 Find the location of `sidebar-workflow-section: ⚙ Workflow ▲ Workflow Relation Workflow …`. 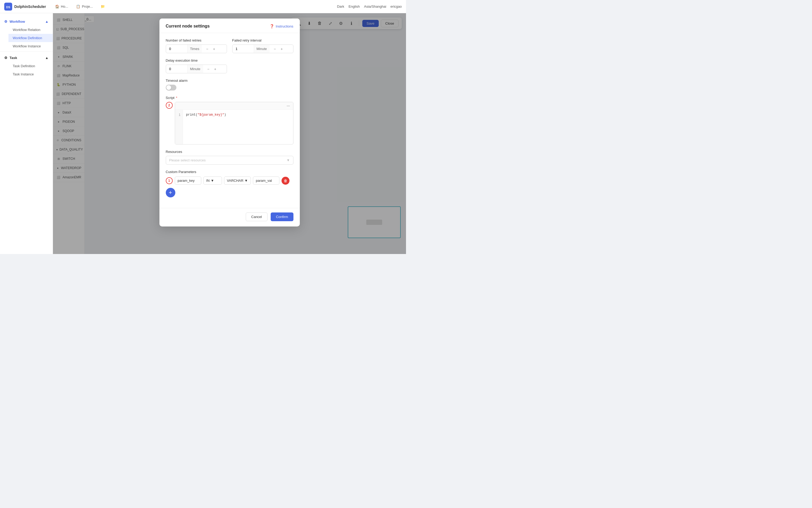

sidebar-workflow-section: ⚙ Workflow ▲ Workflow Relation Workflow … is located at coordinates (26, 34).